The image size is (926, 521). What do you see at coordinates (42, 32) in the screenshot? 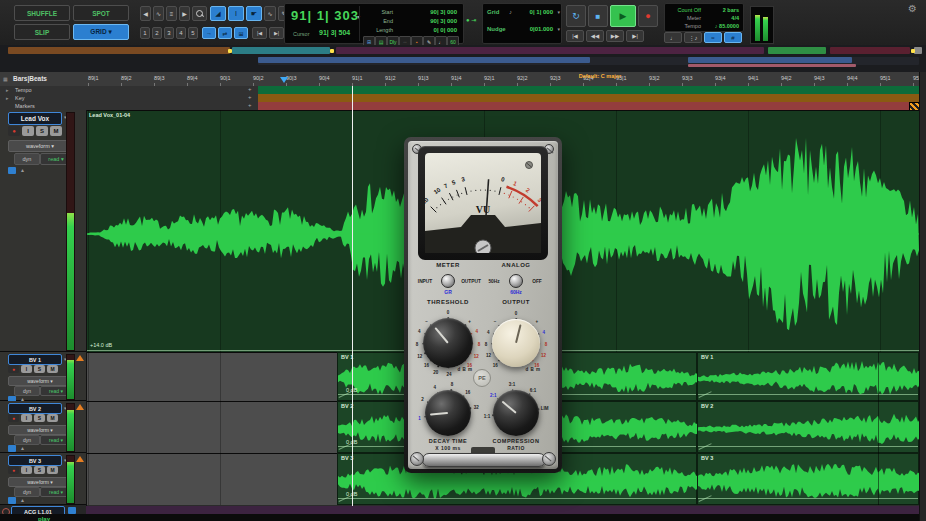
I see `mode-button-slip: SLIP` at bounding box center [42, 32].